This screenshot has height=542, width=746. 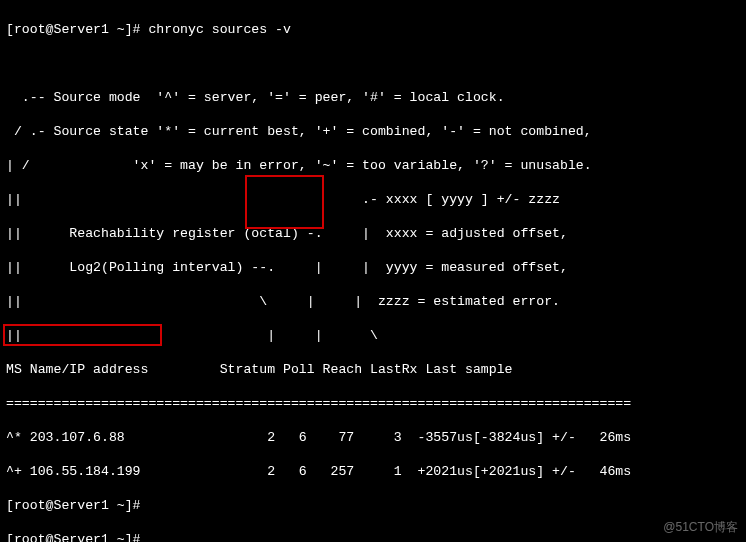 I want to click on legend-line: | / 'x' = may be in error, '~' = too var…, so click(x=373, y=166).